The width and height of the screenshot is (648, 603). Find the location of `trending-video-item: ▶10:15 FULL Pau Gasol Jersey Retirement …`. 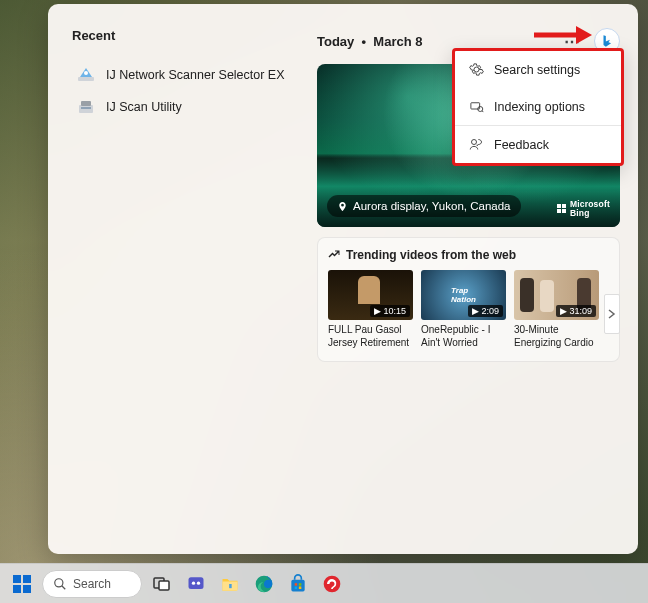

trending-video-item: ▶10:15 FULL Pau Gasol Jersey Retirement … is located at coordinates (370, 310).